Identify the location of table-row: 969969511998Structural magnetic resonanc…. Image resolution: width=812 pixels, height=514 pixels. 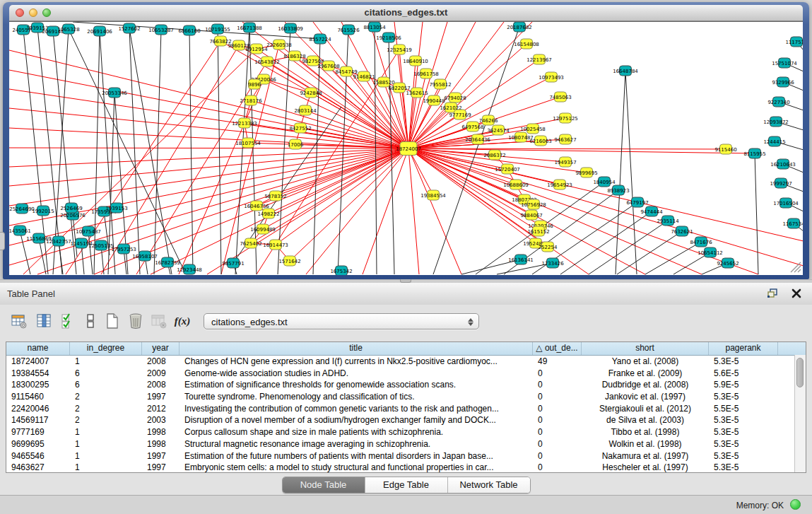
(406, 444).